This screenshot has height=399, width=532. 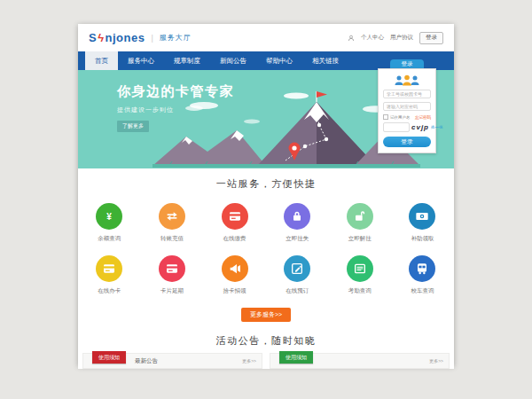 What do you see at coordinates (176, 108) in the screenshot?
I see `hero-text: 你身边的卡管专家 提供建设一步到位 了解更多` at bounding box center [176, 108].